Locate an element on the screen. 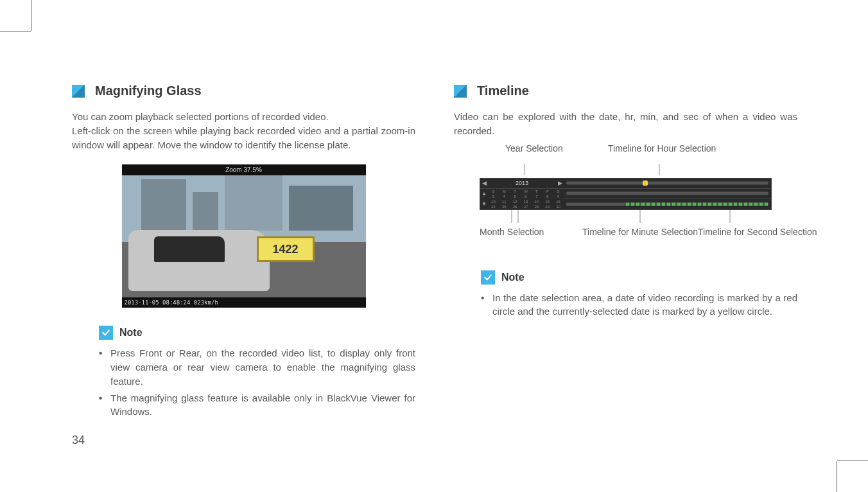 The height and width of the screenshot is (492, 868). video-screenshot: Zoom 37.5% 1422 2013-11-05 08:48:24 023k… is located at coordinates (244, 236).